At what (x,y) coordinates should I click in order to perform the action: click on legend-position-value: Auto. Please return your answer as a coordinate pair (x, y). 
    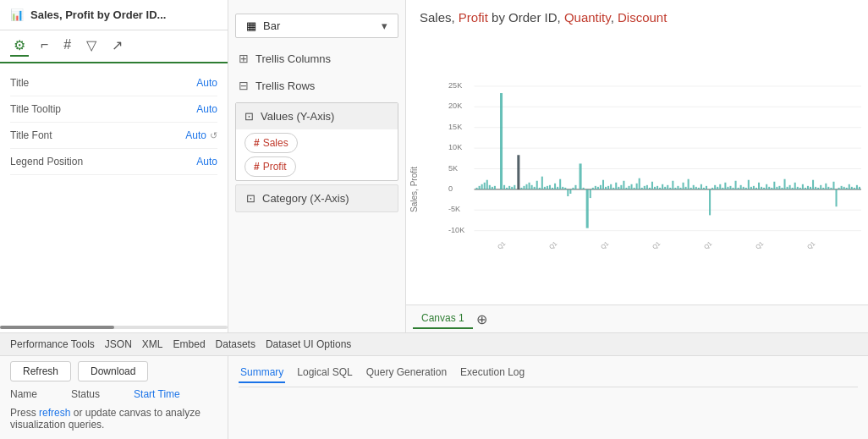
    Looking at the image, I should click on (206, 162).